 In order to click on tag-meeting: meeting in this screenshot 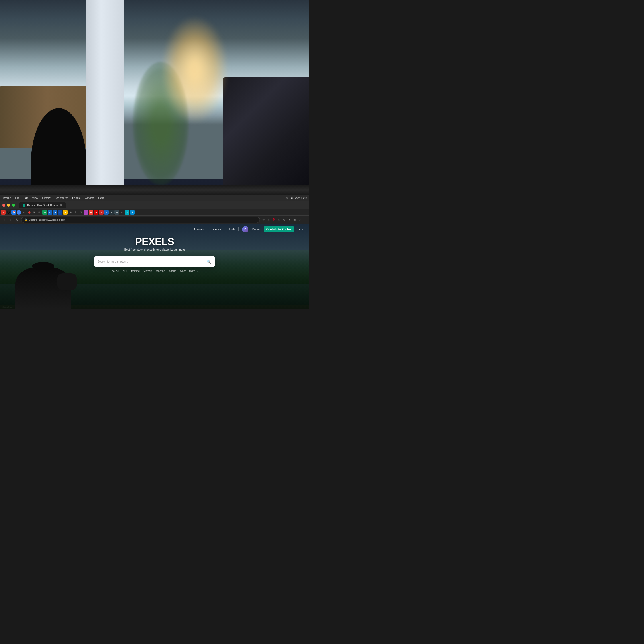, I will do `click(161, 271)`.